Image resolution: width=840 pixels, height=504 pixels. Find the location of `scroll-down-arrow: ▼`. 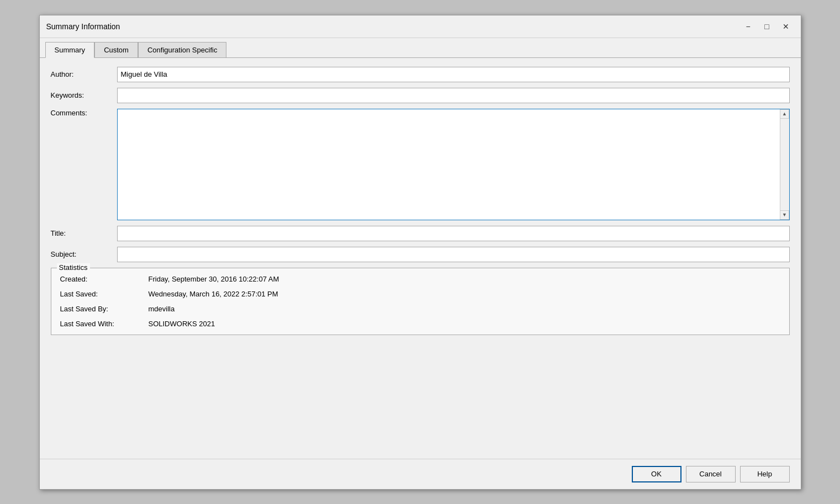

scroll-down-arrow: ▼ is located at coordinates (784, 215).